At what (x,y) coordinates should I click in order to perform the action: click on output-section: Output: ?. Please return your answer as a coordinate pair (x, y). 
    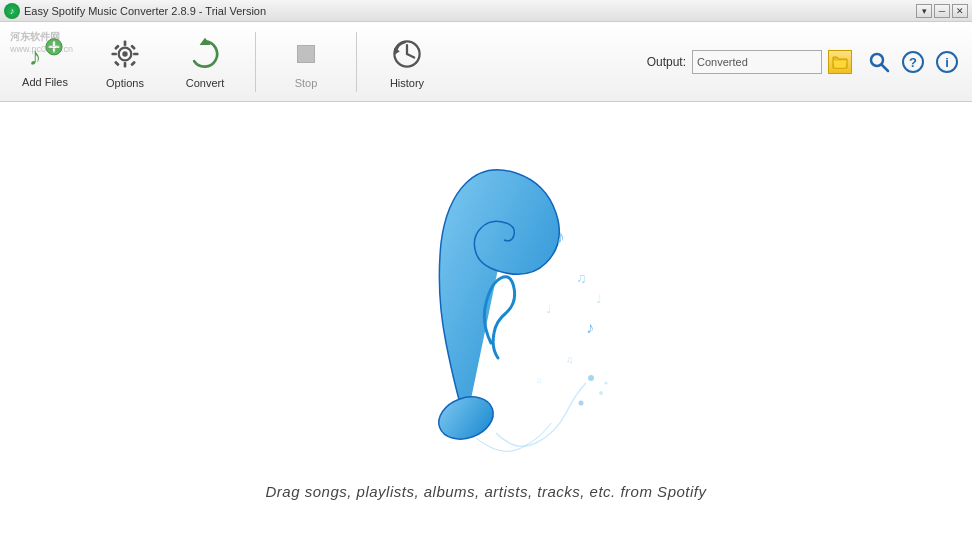
    Looking at the image, I should click on (804, 62).